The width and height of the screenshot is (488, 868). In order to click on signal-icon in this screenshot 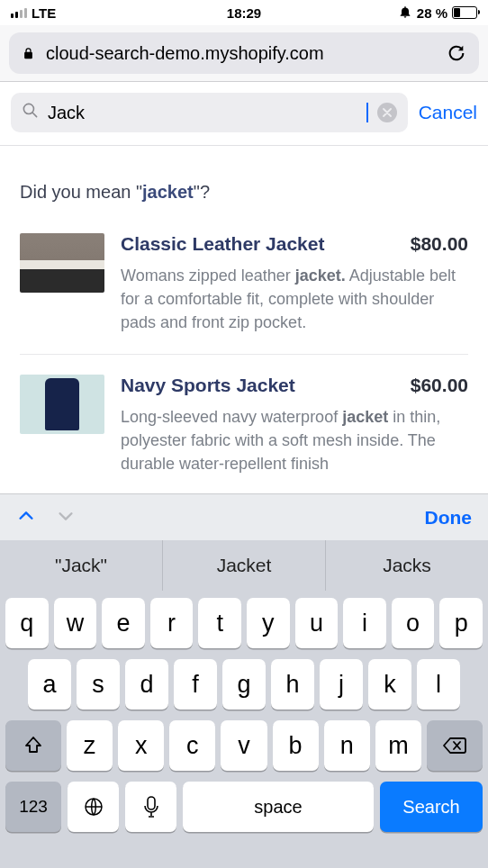, I will do `click(19, 13)`.